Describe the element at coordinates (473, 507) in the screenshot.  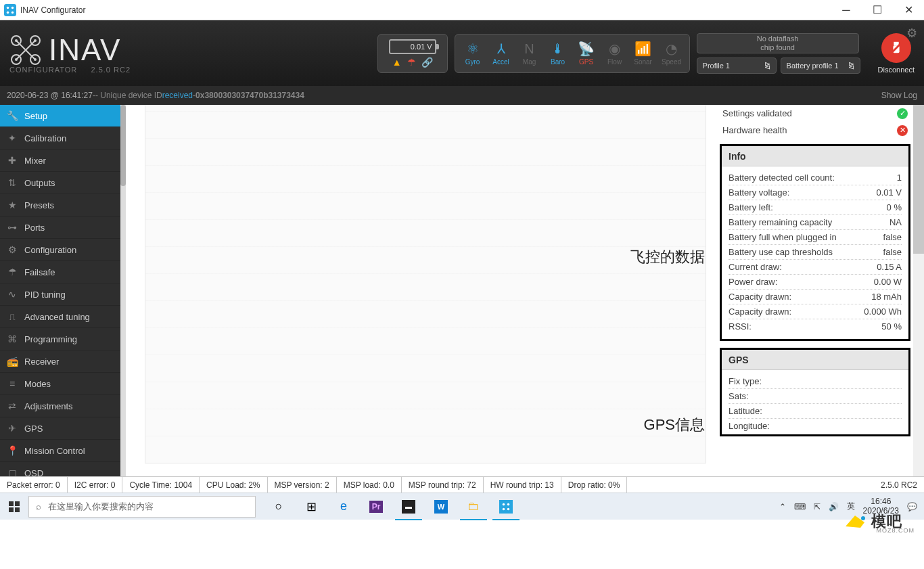
I see `explorer-icon: 🗀` at that location.